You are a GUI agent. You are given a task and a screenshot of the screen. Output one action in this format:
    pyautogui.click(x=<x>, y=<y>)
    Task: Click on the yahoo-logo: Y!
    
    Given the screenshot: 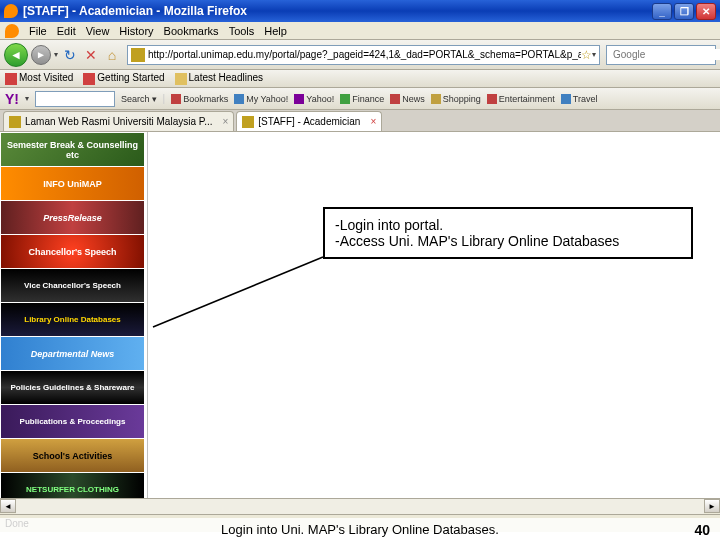 What is the action you would take?
    pyautogui.click(x=12, y=99)
    